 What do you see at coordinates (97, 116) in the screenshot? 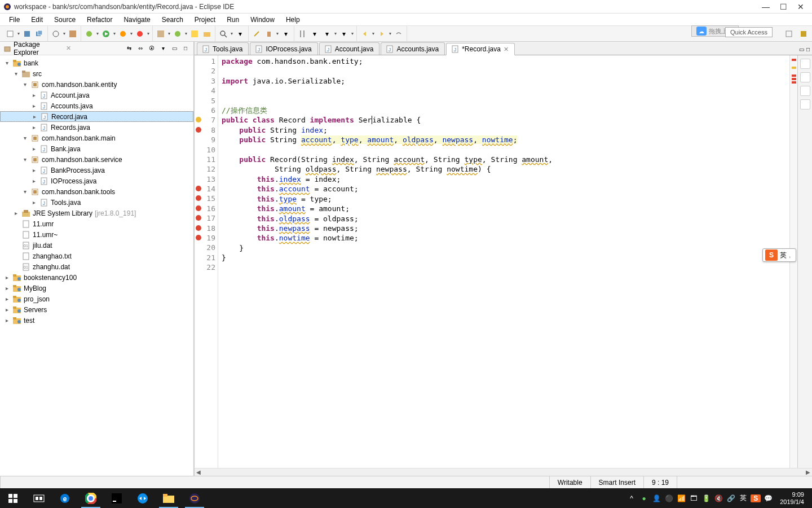
I see `tree-item-record-java: ▸JRecord.java` at bounding box center [97, 116].